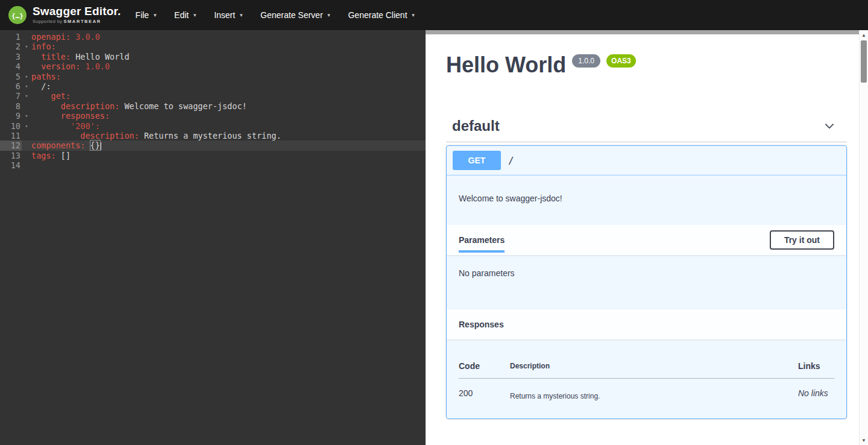 The height and width of the screenshot is (445, 868). What do you see at coordinates (224, 15) in the screenshot?
I see `menu-label: Insert` at bounding box center [224, 15].